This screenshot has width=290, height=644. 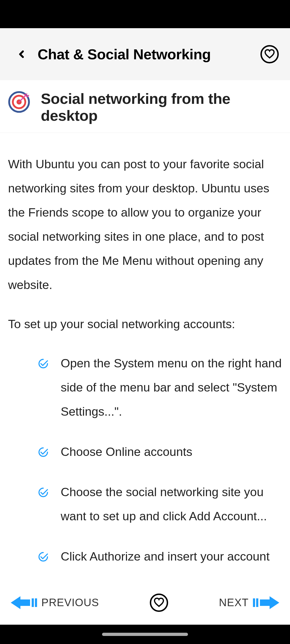 I want to click on previous-label: PREVIOUS, so click(x=70, y=603).